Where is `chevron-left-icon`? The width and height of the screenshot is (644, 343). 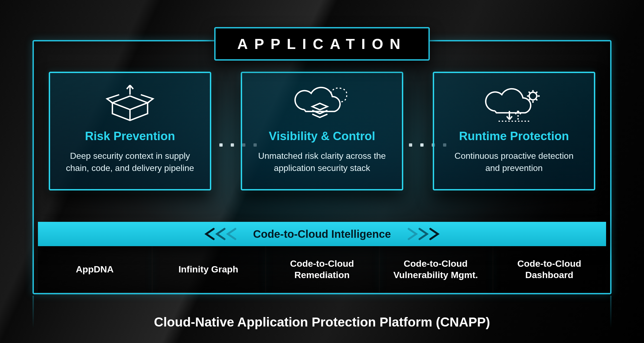 chevron-left-icon is located at coordinates (224, 234).